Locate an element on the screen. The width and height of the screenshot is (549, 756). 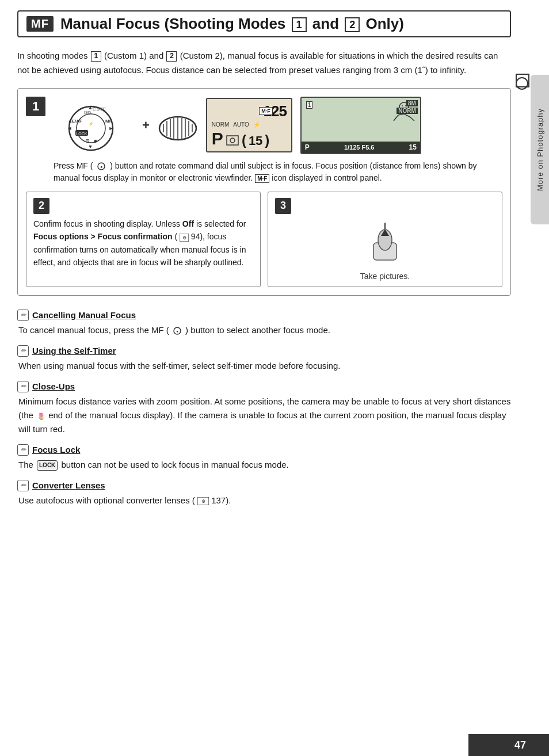
note-cancelling-header: ✏ Cancelling Manual Focus is located at coordinates (264, 315).